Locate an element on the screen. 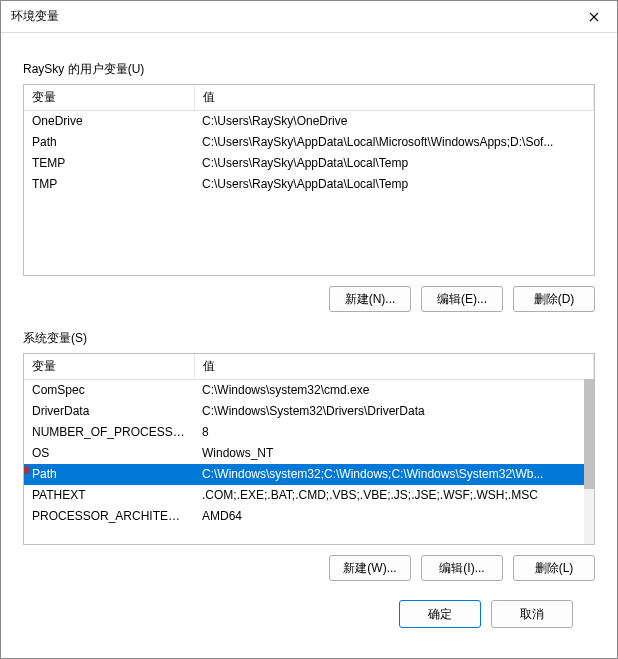 This screenshot has height=659, width=618. user-edit-button: 编辑(E)... is located at coordinates (462, 299).